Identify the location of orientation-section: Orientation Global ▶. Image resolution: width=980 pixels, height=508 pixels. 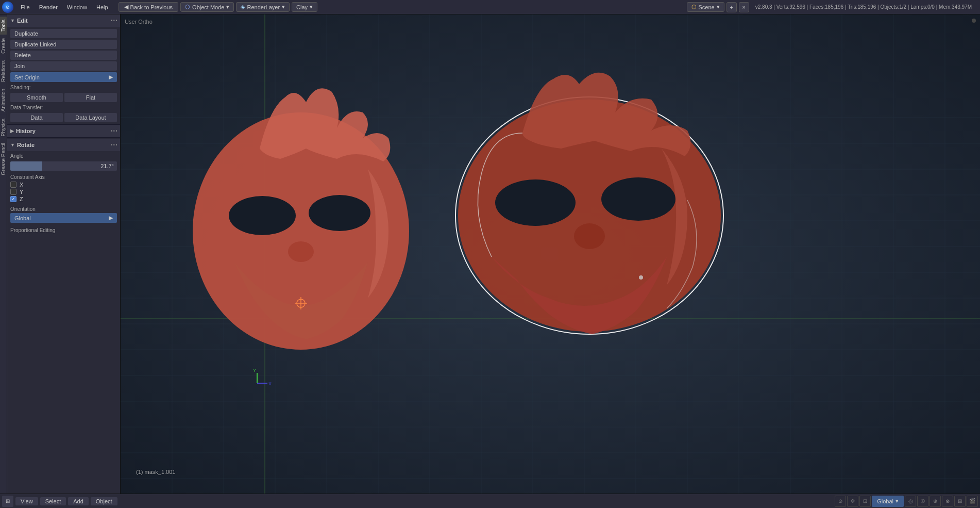
(64, 215).